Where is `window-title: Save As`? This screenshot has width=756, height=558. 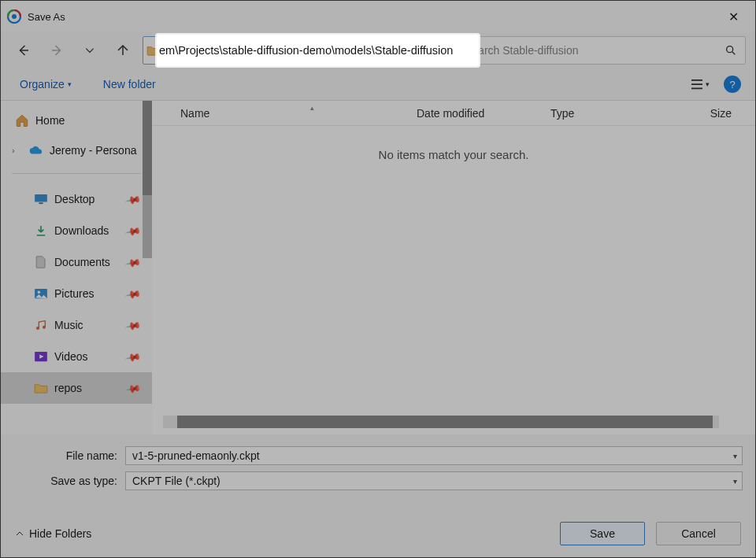 window-title: Save As is located at coordinates (46, 17).